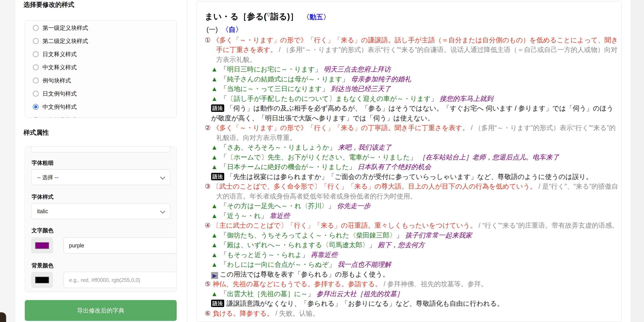  Describe the element at coordinates (42, 245) in the screenshot. I see `text-color-swatch` at that location.